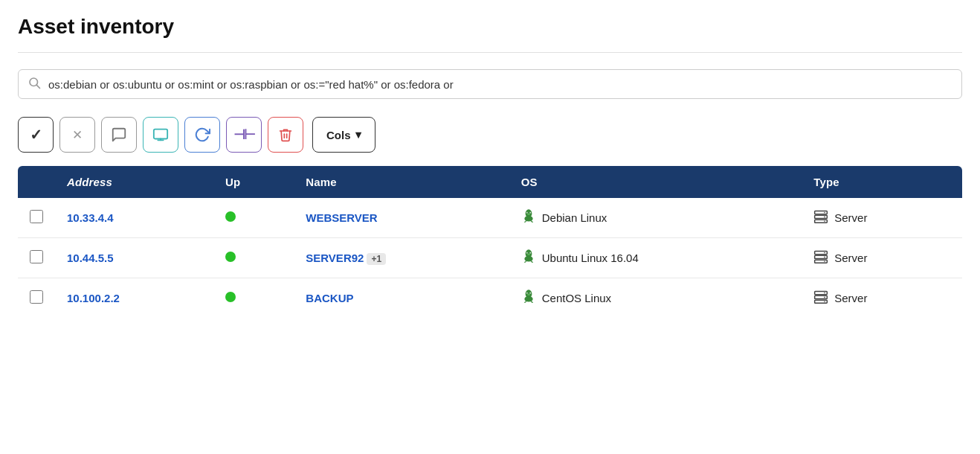 Image resolution: width=980 pixels, height=454 pixels. Describe the element at coordinates (577, 298) in the screenshot. I see `os-text: CentOS Linux` at that location.